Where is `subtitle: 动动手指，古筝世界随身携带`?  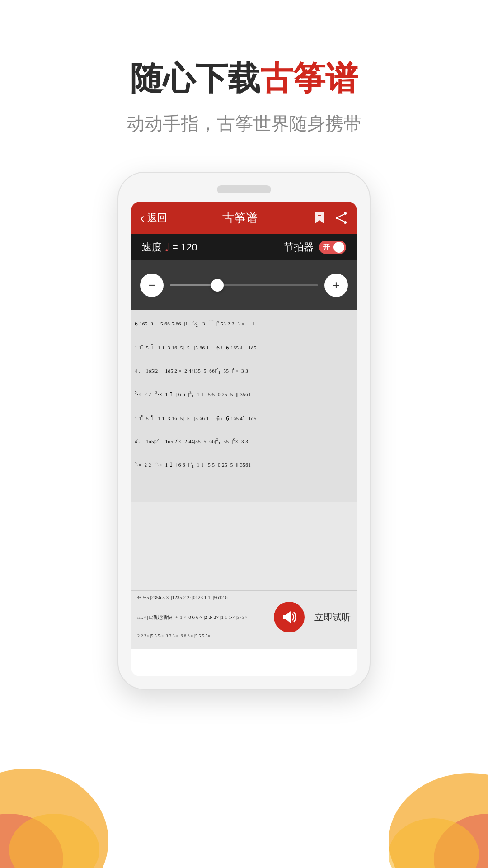 subtitle: 动动手指，古筝世界随身携带 is located at coordinates (244, 124).